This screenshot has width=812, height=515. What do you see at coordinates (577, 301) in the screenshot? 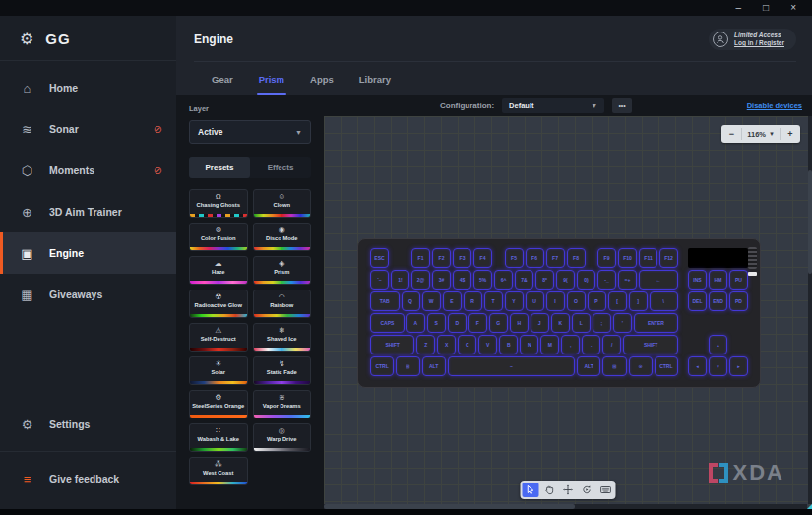
I see `key-o: O` at bounding box center [577, 301].